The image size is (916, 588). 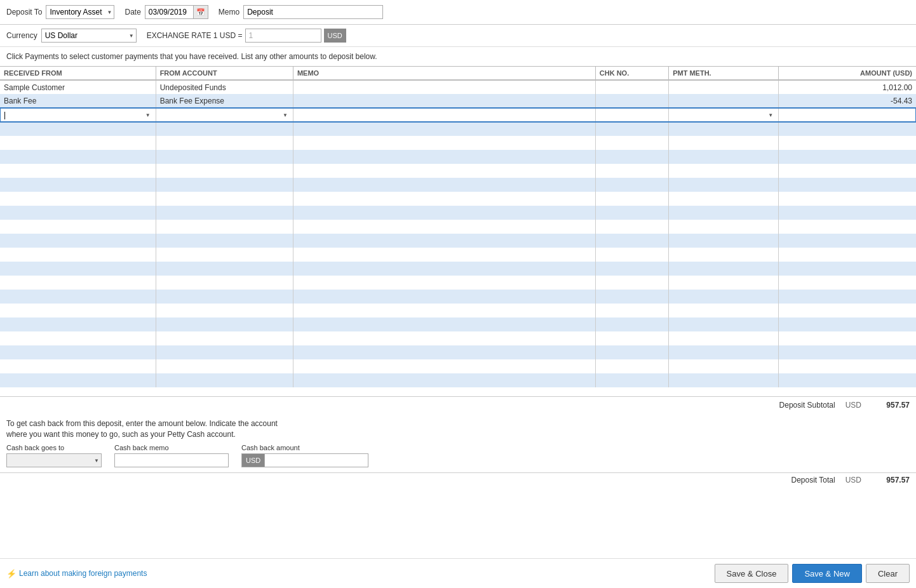 I want to click on currency-label: Currency, so click(x=22, y=36).